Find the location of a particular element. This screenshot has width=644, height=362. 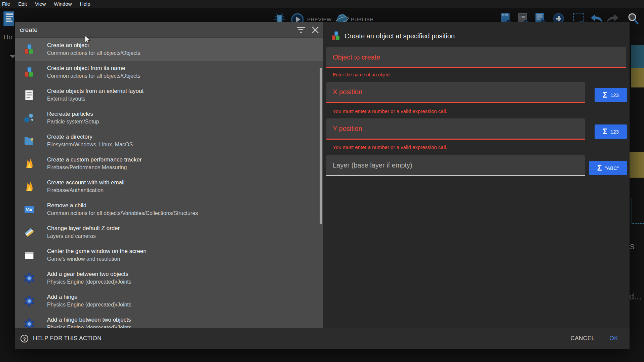

panel-title: Create an object at specified position is located at coordinates (400, 36).